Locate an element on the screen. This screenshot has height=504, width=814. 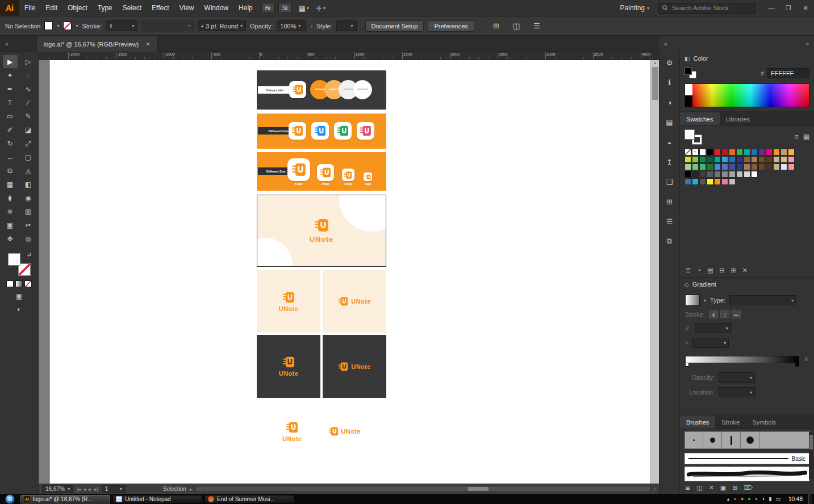
paintbrush-tool: ✎ is located at coordinates (28, 116).